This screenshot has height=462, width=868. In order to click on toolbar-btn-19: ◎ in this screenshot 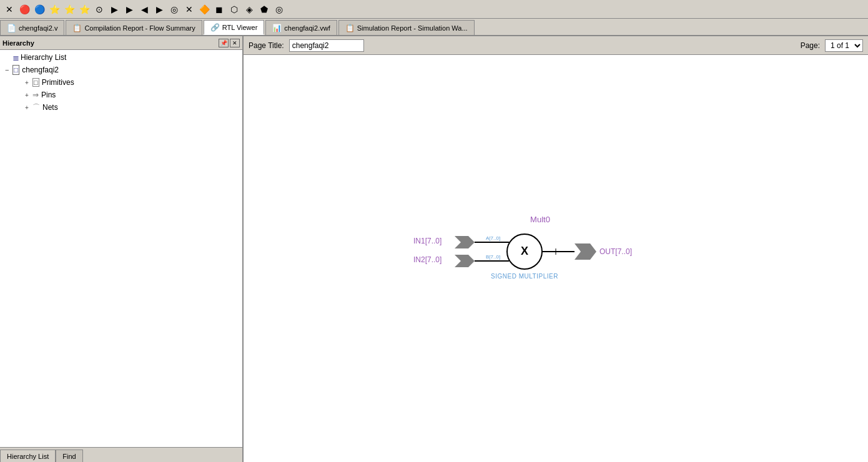, I will do `click(279, 9)`.